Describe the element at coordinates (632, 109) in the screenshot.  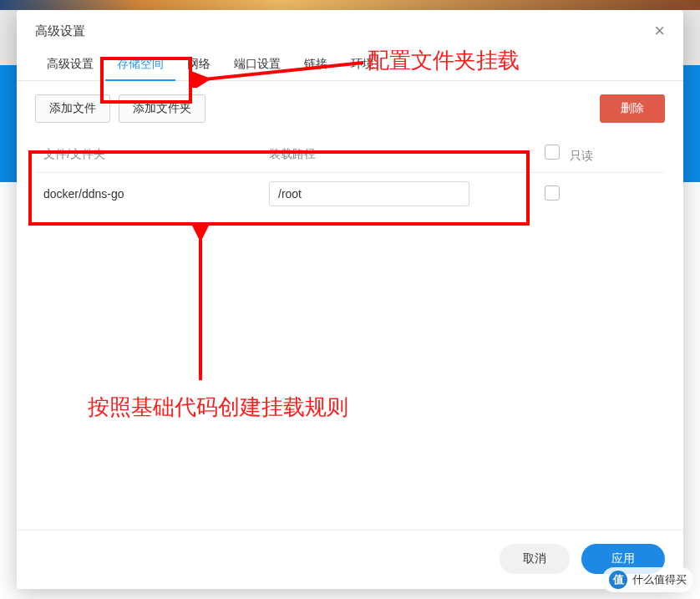
I see `delete-button: 删除` at that location.